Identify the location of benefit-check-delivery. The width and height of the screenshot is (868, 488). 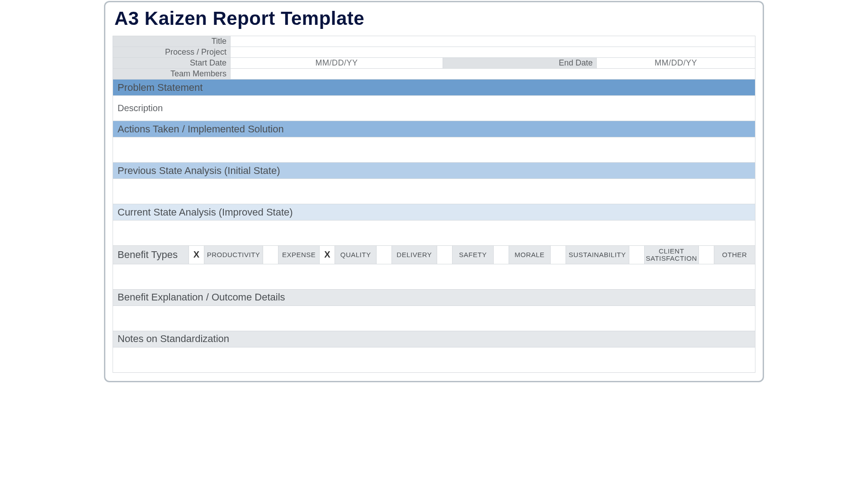
(384, 255).